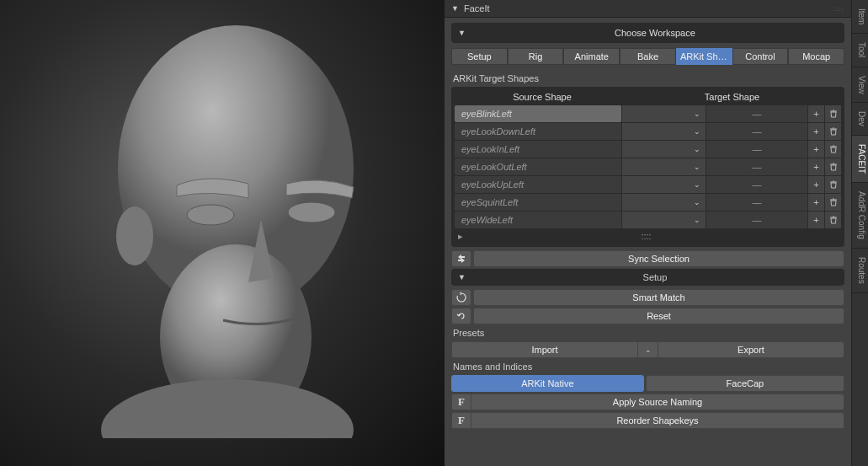  What do you see at coordinates (648, 350) in the screenshot?
I see `import-dropdown-icon: ⌄` at bounding box center [648, 350].